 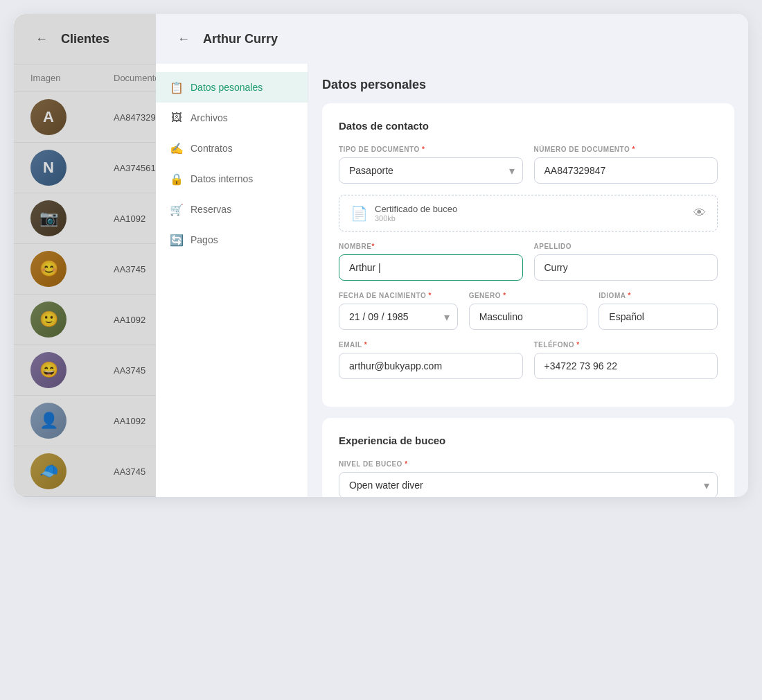 I want to click on file-view-icon: 👁, so click(x=700, y=213).